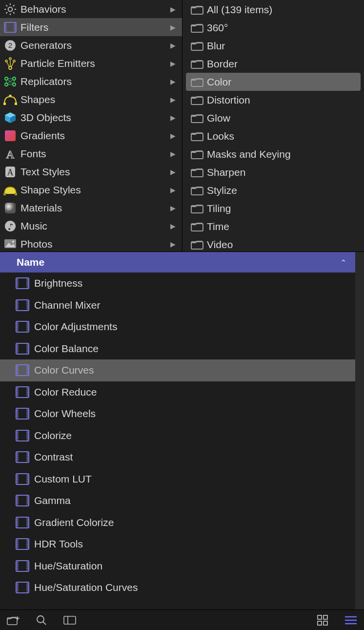 This screenshot has height=630, width=364. I want to click on search-button, so click(41, 620).